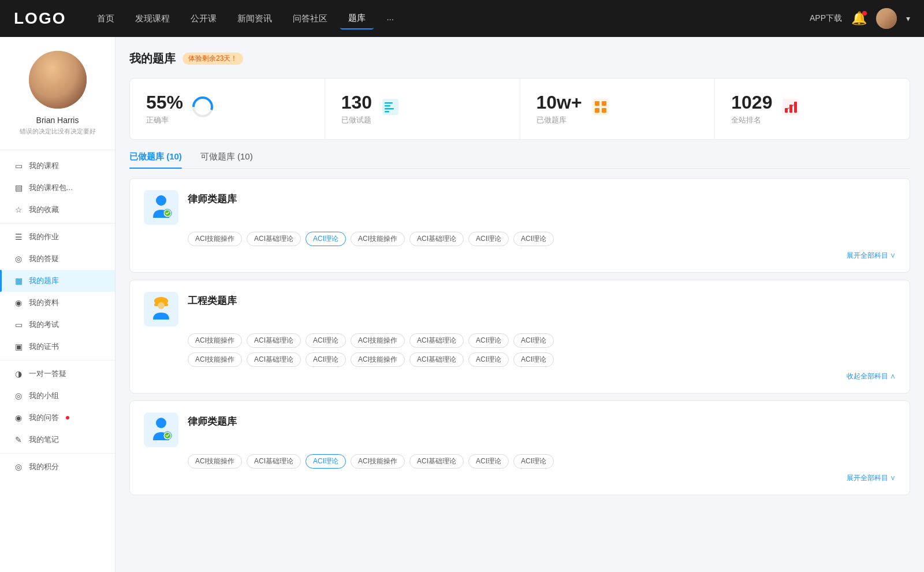  I want to click on tab-available-banks: 可做题库 (10), so click(226, 159).